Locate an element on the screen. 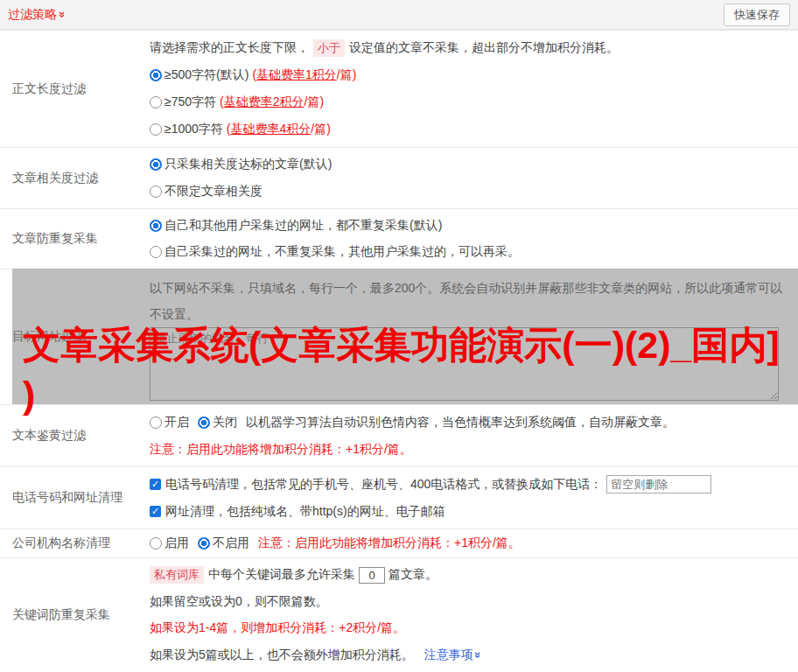 The image size is (798, 672). topbar: 过滤策略 » 快速保存 is located at coordinates (399, 15).